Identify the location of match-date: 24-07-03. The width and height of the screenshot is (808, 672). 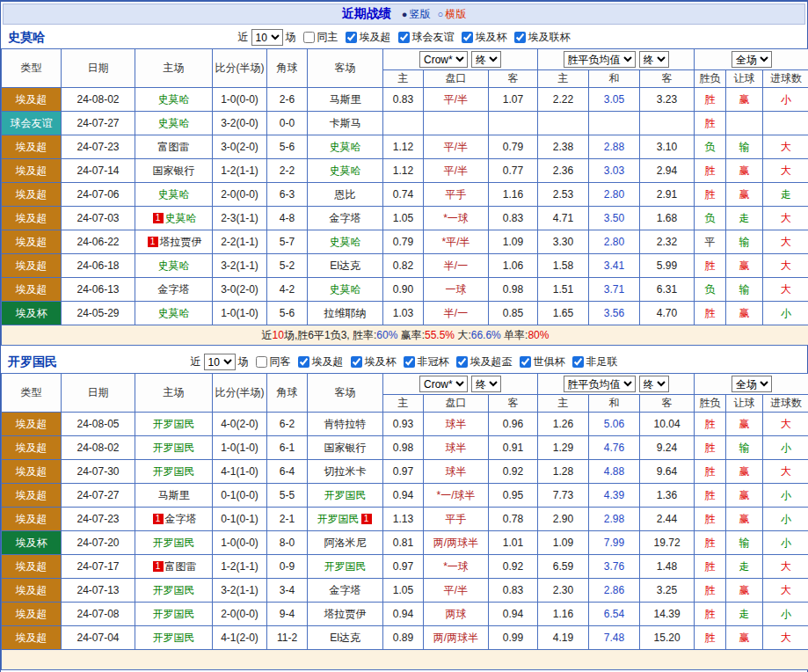
(98, 218).